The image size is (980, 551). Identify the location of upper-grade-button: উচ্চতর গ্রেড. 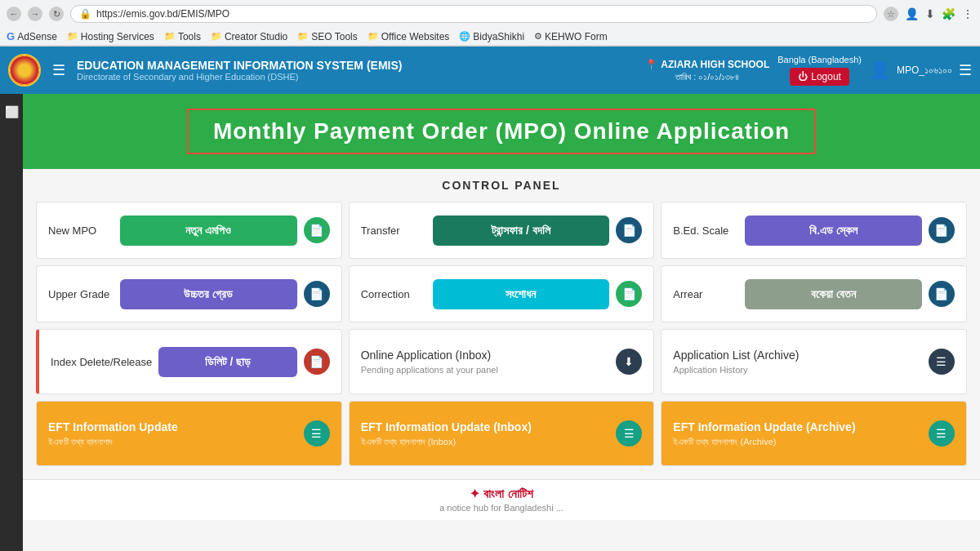
(209, 294).